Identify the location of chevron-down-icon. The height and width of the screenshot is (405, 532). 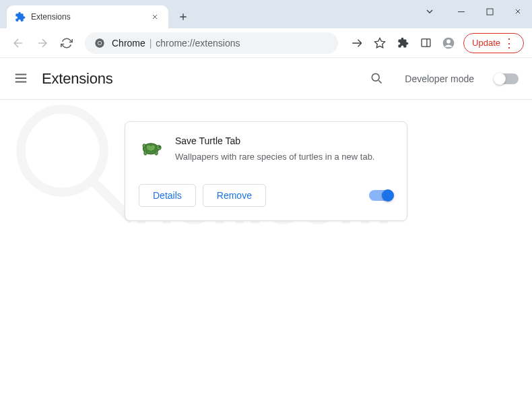
(430, 11).